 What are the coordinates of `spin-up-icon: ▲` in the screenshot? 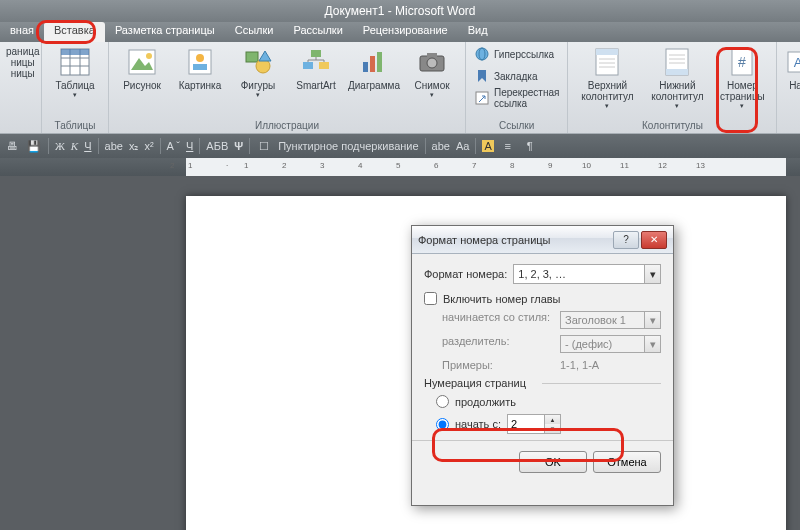 It's located at (552, 420).